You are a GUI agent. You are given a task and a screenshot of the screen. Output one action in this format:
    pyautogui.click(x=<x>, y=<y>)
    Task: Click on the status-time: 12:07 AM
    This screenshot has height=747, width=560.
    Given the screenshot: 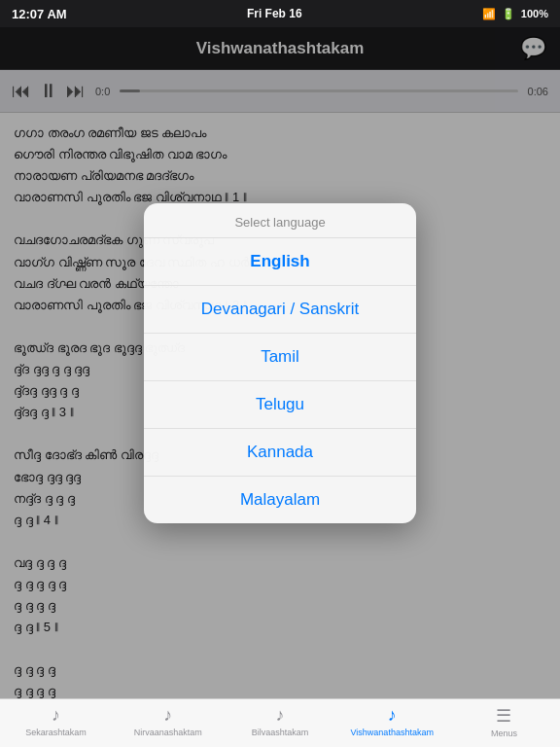 What is the action you would take?
    pyautogui.click(x=39, y=14)
    